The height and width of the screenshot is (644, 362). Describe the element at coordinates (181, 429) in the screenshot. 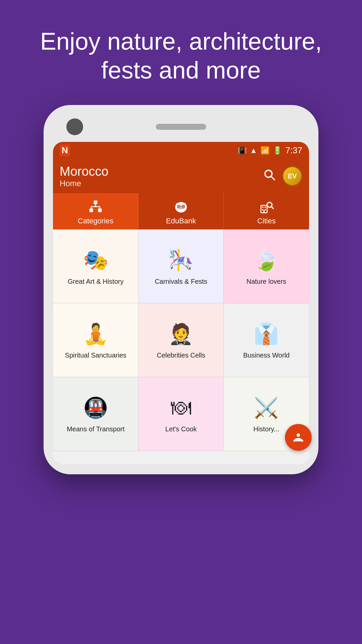

I see `lets-cook-label: Let's Cook` at that location.